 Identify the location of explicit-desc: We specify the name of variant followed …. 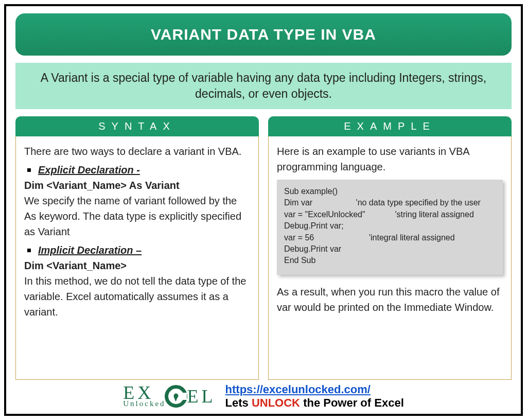
(137, 216).